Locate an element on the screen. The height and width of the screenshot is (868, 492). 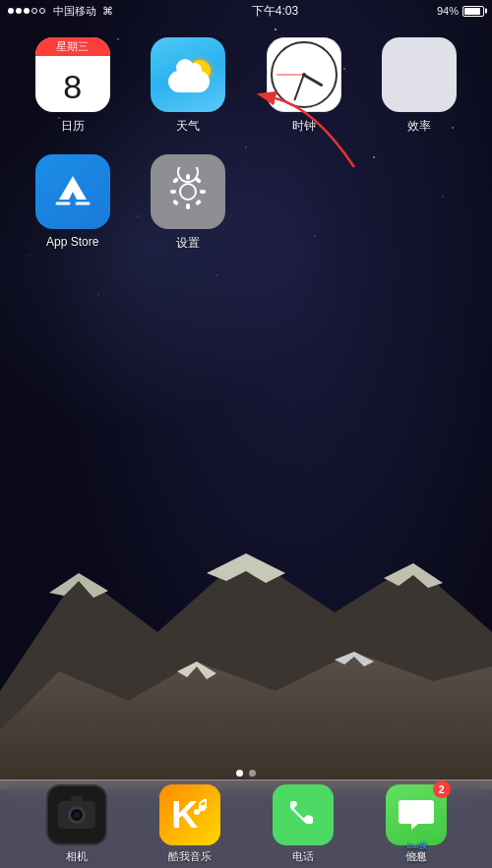
weather-label: 天气 is located at coordinates (188, 126).